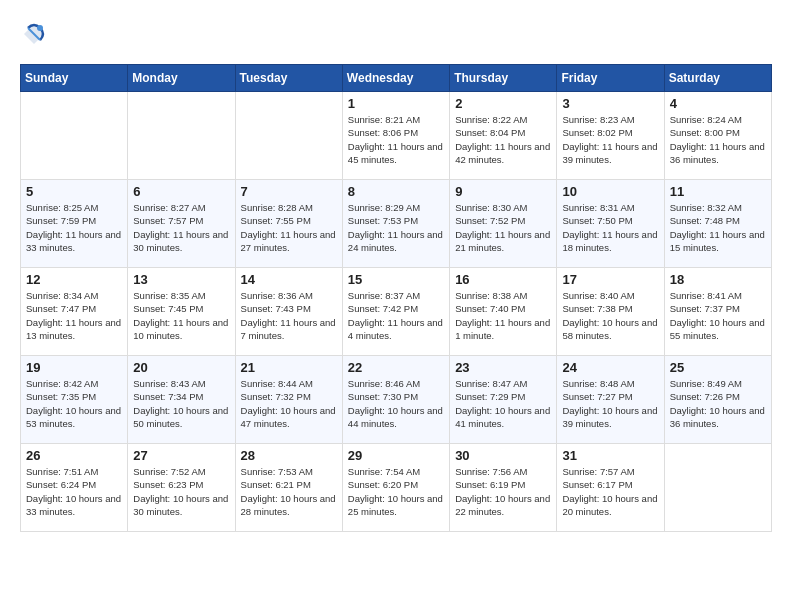 Image resolution: width=792 pixels, height=612 pixels. Describe the element at coordinates (718, 78) in the screenshot. I see `weekday-header-saturday: Saturday` at that location.